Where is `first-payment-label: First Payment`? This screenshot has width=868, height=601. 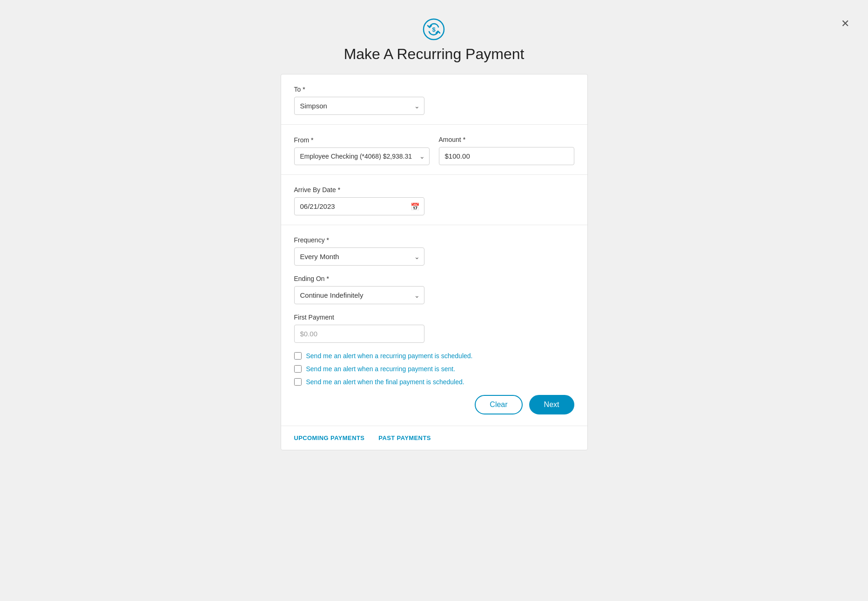
first-payment-label: First Payment is located at coordinates (434, 317).